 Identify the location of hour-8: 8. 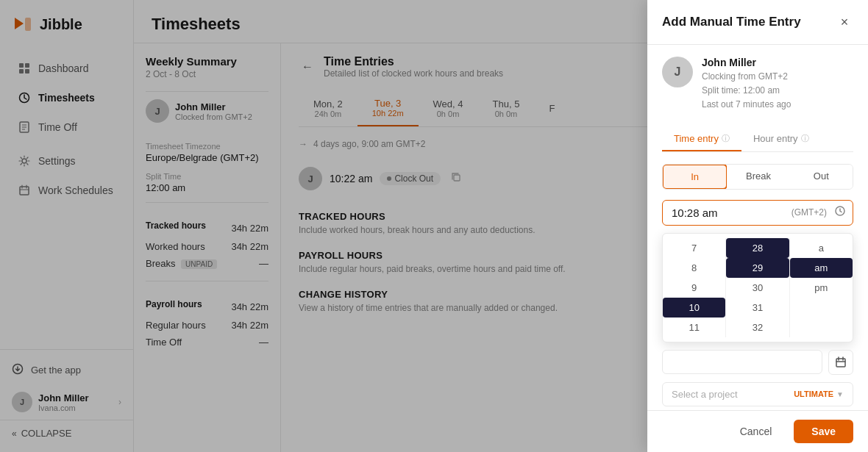
(694, 268).